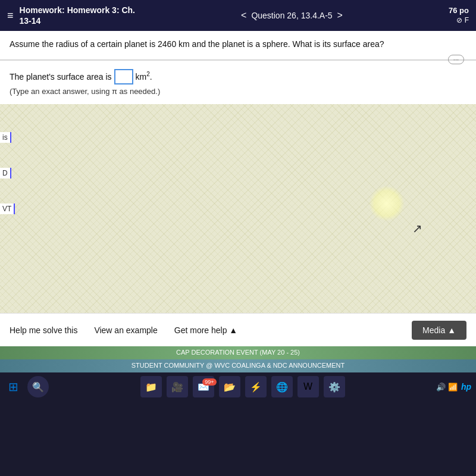 This screenshot has height=476, width=476. Describe the element at coordinates (6, 137) in the screenshot. I see `side-label-is: is` at that location.